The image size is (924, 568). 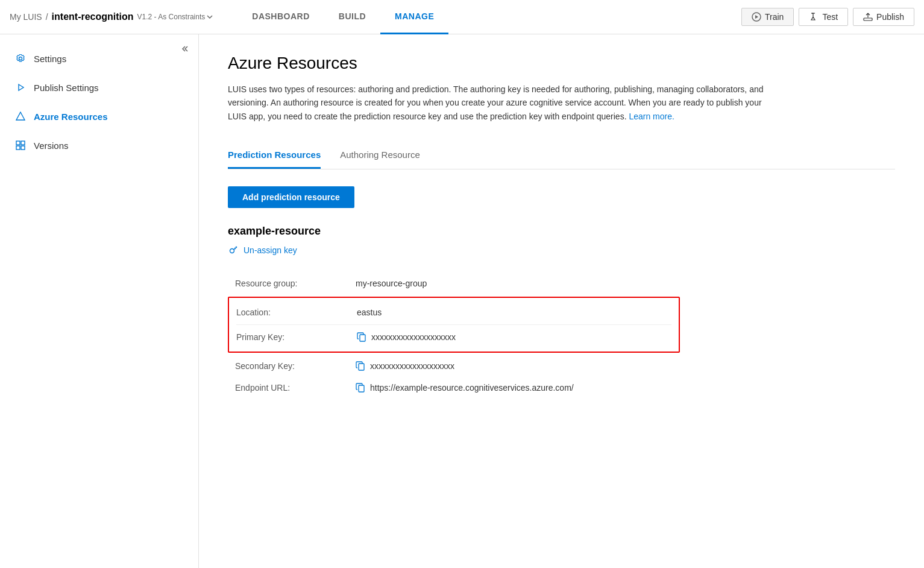 I want to click on endpoint-url-value: https://example-resource.cognitiveservic…, so click(x=465, y=388).